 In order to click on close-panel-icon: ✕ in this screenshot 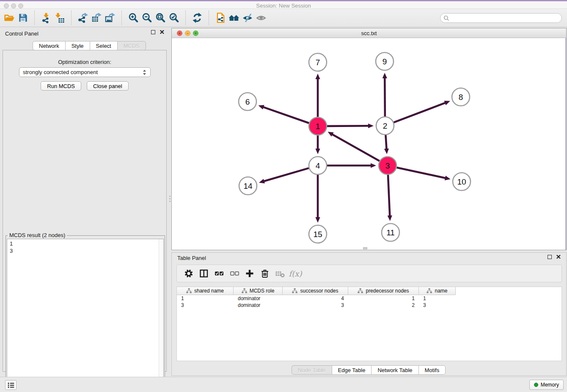, I will do `click(162, 32)`.